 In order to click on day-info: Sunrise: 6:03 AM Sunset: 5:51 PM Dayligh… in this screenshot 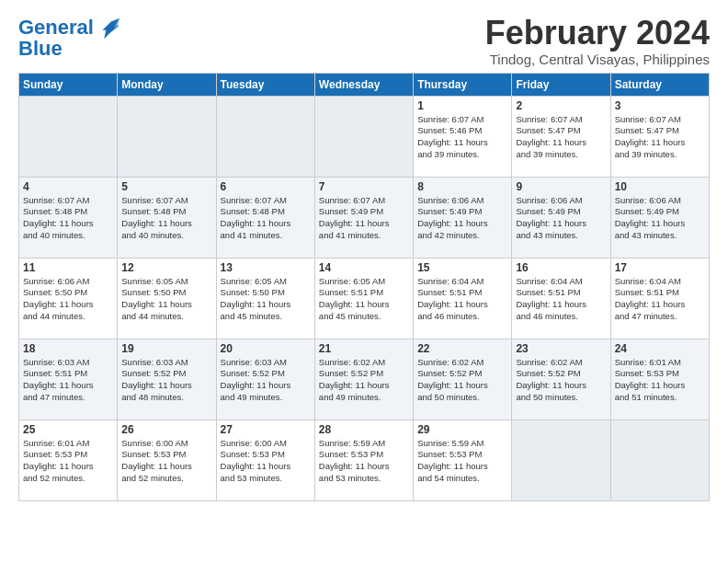, I will do `click(68, 381)`.